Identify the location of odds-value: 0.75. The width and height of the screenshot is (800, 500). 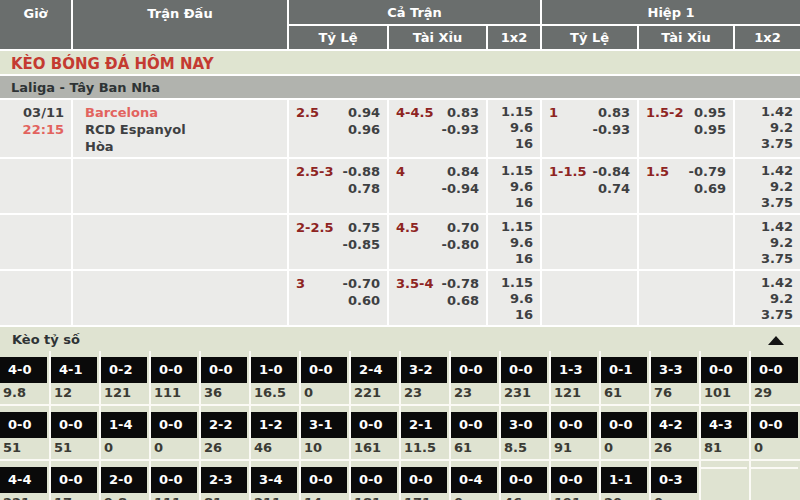
(362, 228).